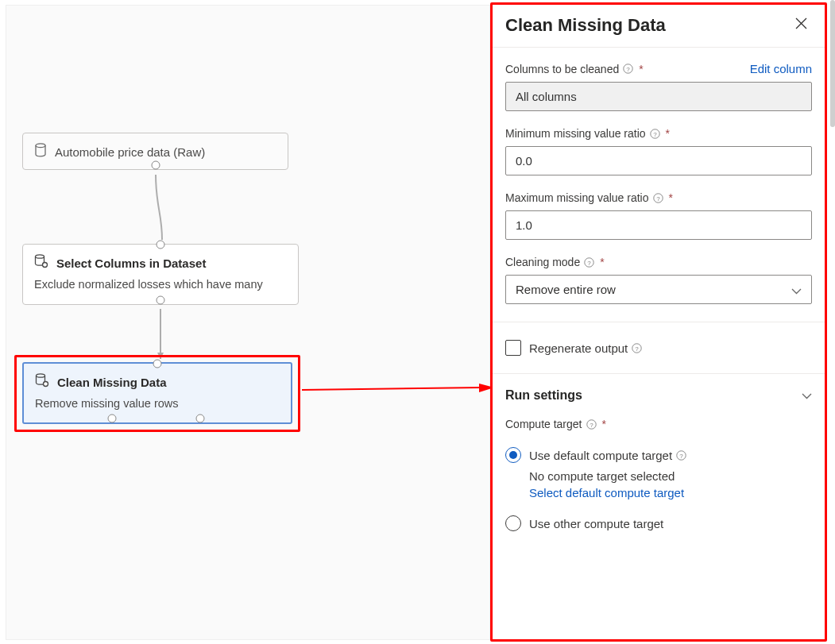 Image resolution: width=835 pixels, height=644 pixels. Describe the element at coordinates (671, 476) in the screenshot. I see `no-compute-note: No compute target selected` at that location.